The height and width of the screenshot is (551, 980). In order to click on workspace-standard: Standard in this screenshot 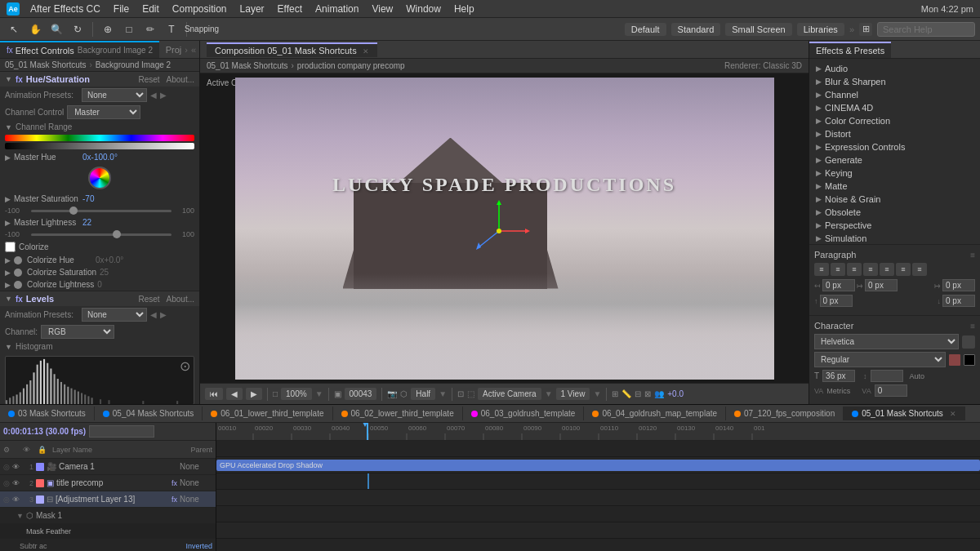, I will do `click(696, 29)`.